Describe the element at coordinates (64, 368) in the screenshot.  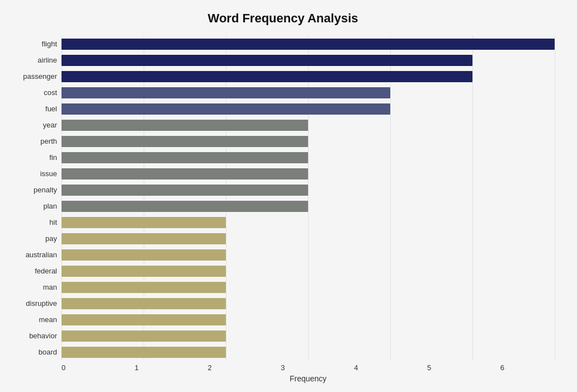
I see `x-tick: 0` at that location.